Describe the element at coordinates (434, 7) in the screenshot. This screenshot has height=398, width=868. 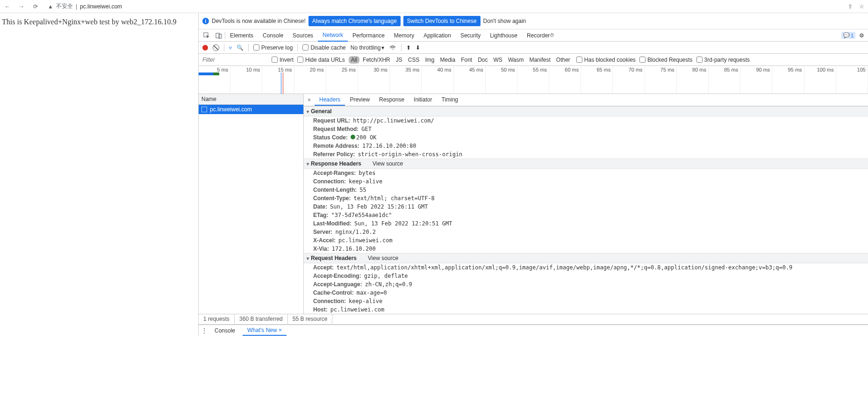
I see `browser-toolbar: ← → ⟳ ▲ 不安全 | pc.linweiwei.com ⇪ ☆` at that location.